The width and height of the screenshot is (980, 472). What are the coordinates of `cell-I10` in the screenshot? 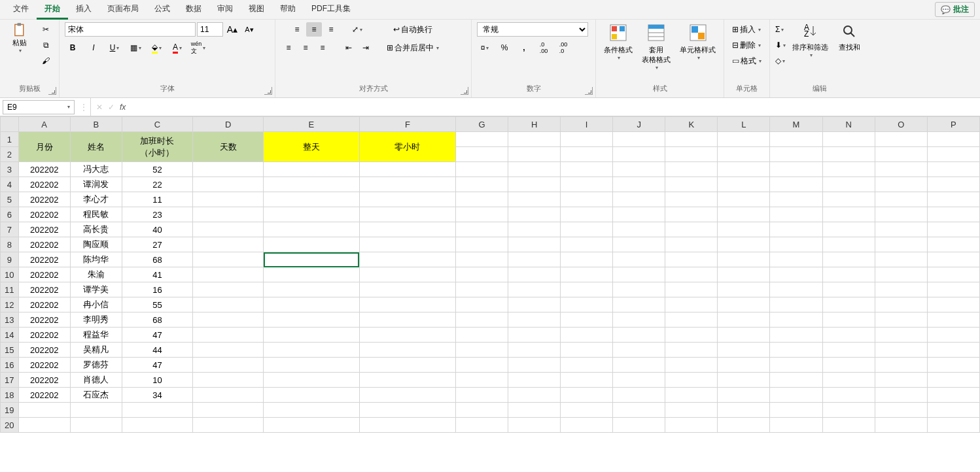 It's located at (587, 275).